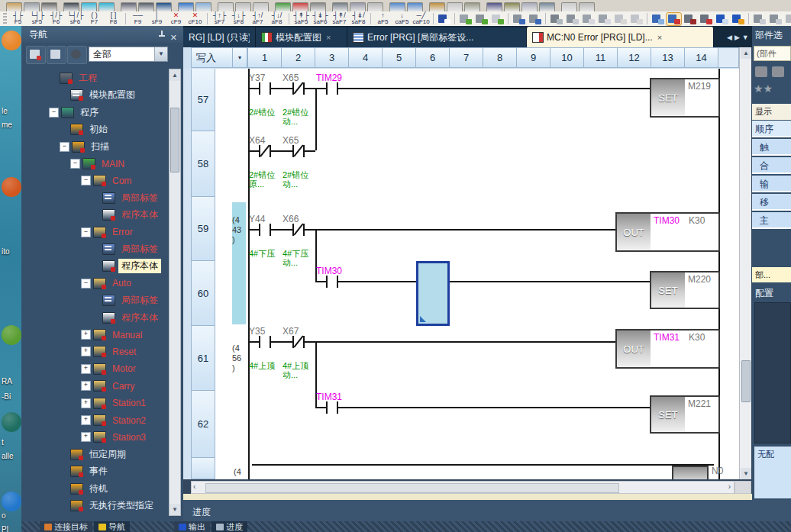 Image resolution: width=791 pixels, height=532 pixels. What do you see at coordinates (124, 369) in the screenshot?
I see `tree-item-label: Motor` at bounding box center [124, 369].